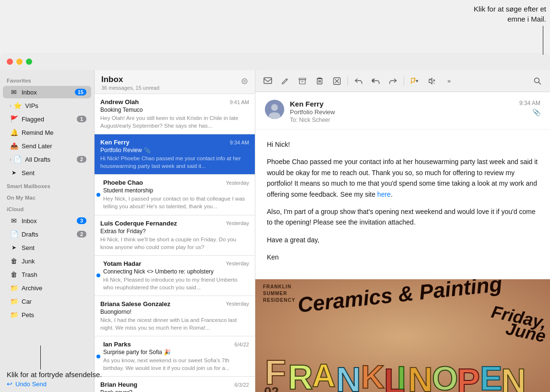 The image size is (550, 392). I want to click on email-time-attachment: 9:34 AM 📎, so click(530, 108).